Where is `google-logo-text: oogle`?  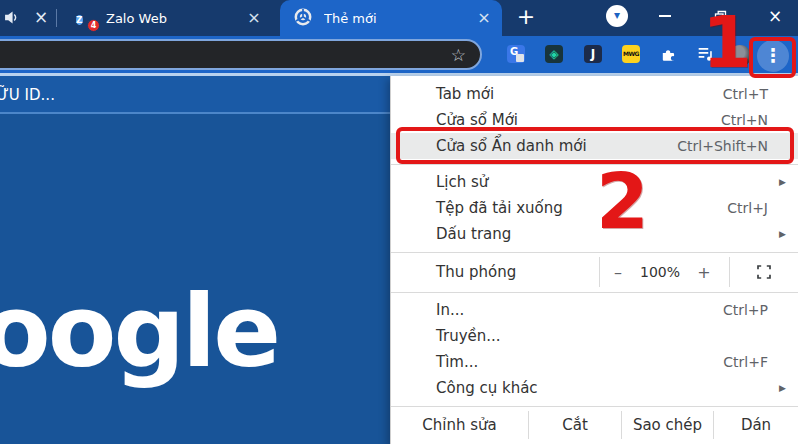
google-logo-text: oogle is located at coordinates (139, 332).